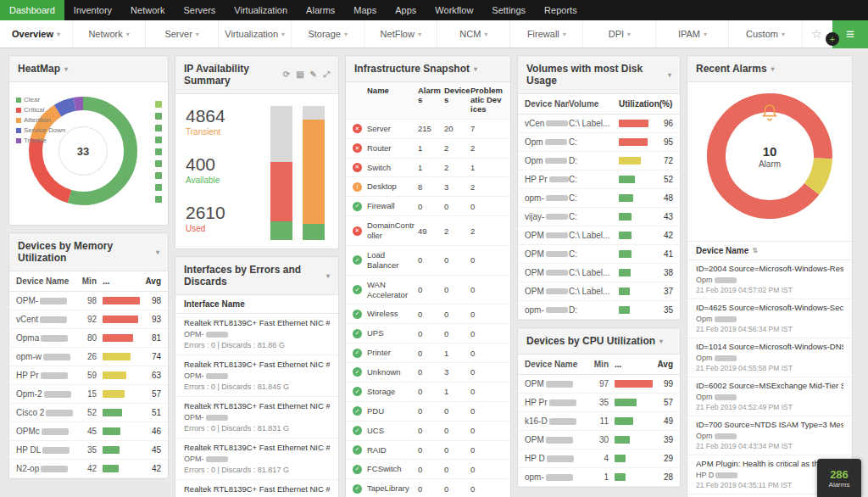 This screenshot has width=868, height=497. I want to click on nav-item-apps: Apps, so click(405, 10).